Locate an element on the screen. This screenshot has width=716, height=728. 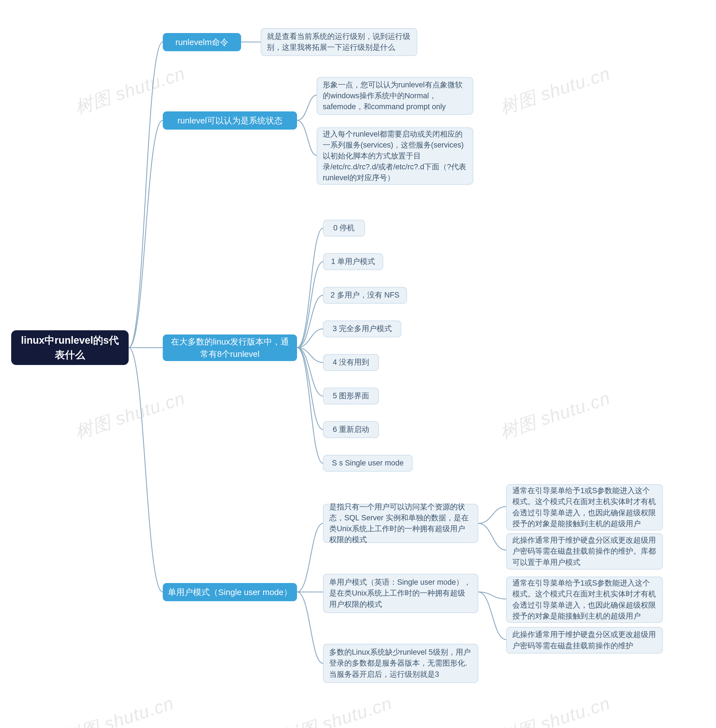
branch-8-runlevels: 在大多数的linux发行版本中，通常有8个runlevel is located at coordinates (230, 348).